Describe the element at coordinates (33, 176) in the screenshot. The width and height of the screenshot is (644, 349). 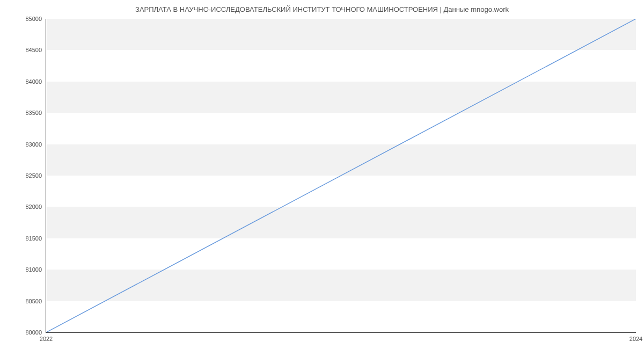
I see `y-tick-label: 82500` at that location.